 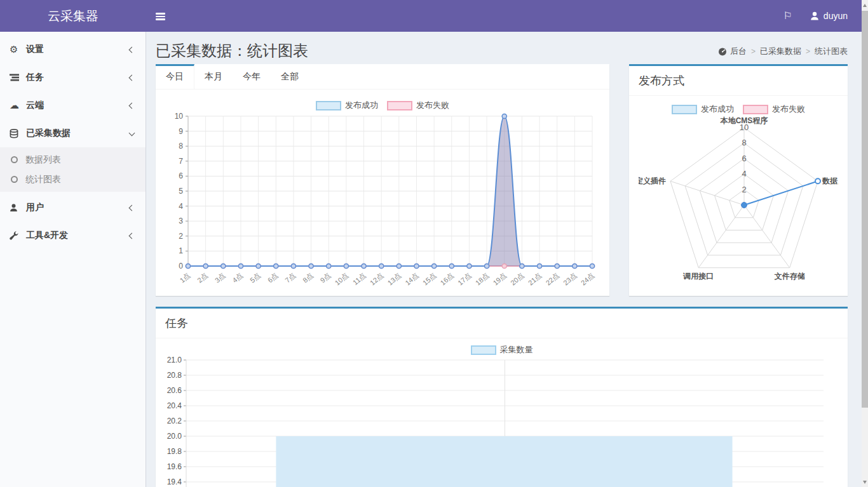 I want to click on x-axis-label: 22点, so click(x=552, y=279).